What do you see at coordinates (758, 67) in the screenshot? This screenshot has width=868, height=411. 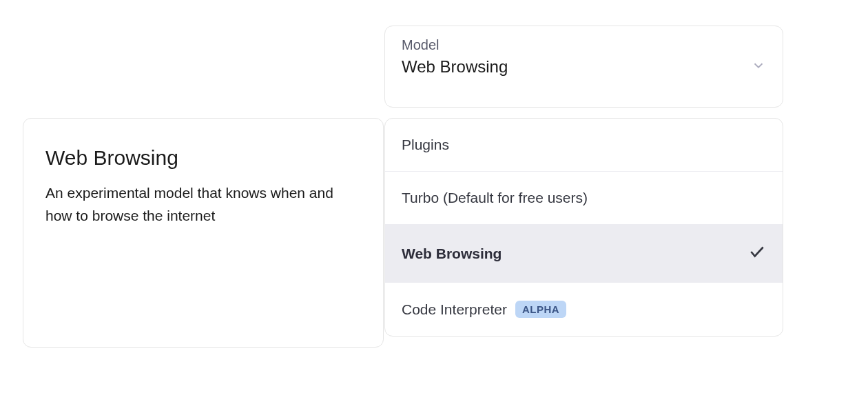 I see `chevron-down-icon` at bounding box center [758, 67].